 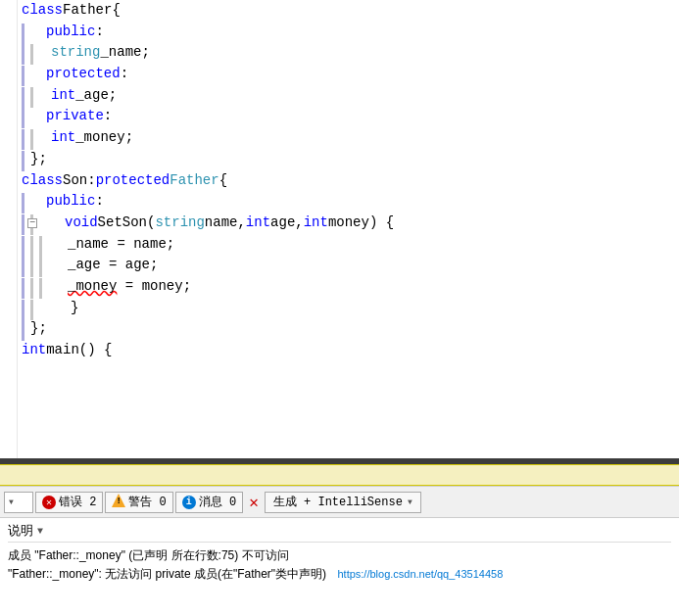 What do you see at coordinates (189, 502) in the screenshot?
I see `info-icon: i` at bounding box center [189, 502].